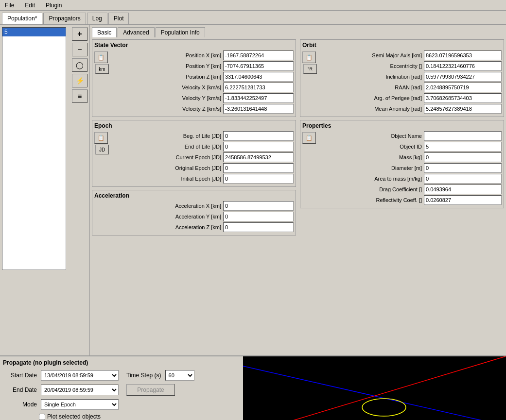  Describe the element at coordinates (53, 5) in the screenshot. I see `menu-plugin: Plugin` at that location.